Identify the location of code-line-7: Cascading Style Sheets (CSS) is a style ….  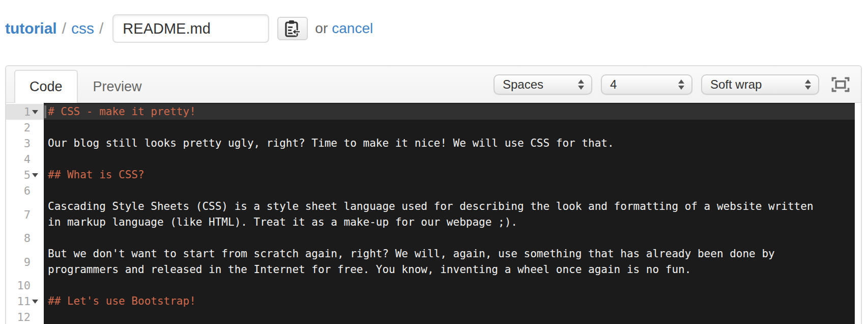
(449, 214).